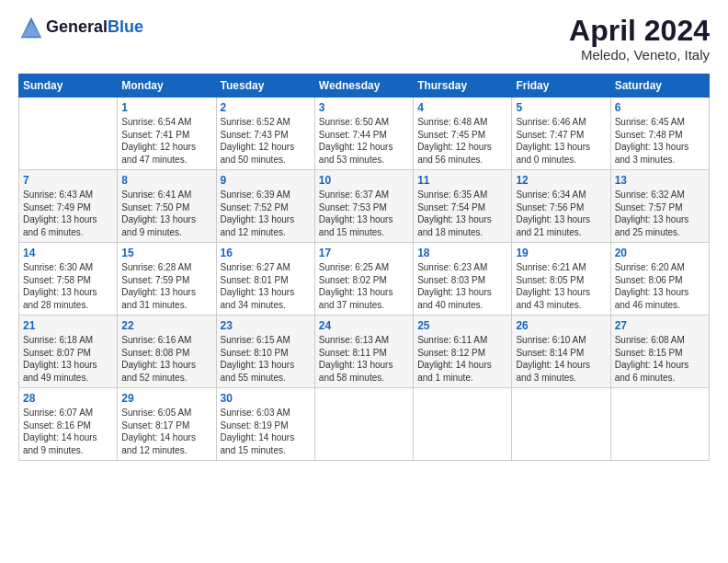 The image size is (728, 563). I want to click on logo: GeneralBlue, so click(81, 28).